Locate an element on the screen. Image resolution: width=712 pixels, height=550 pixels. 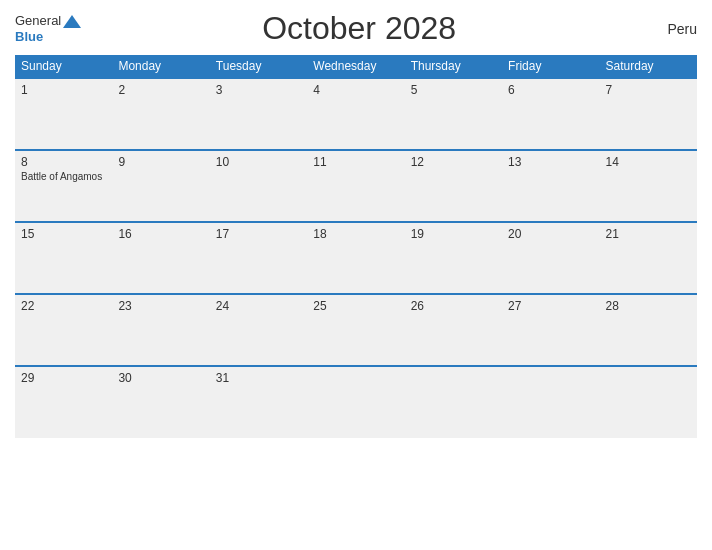
day-number: 12 is located at coordinates (454, 162).